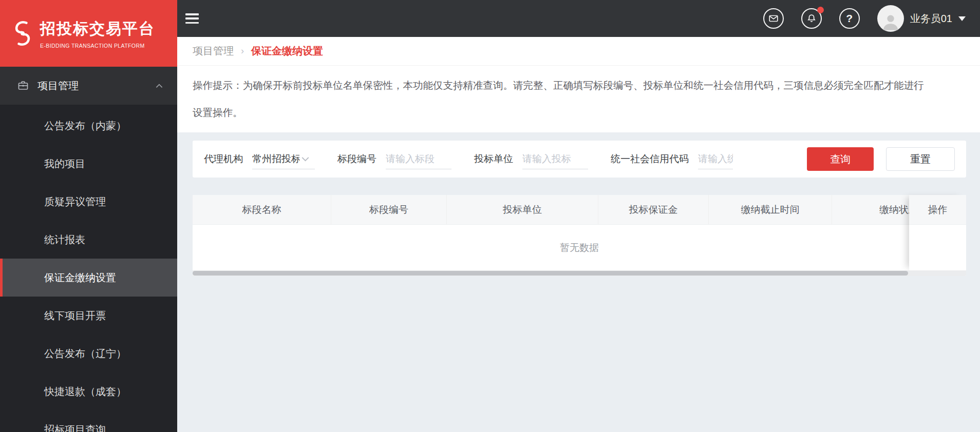 This screenshot has height=432, width=980. Describe the element at coordinates (840, 159) in the screenshot. I see `search-button: 查询` at that location.